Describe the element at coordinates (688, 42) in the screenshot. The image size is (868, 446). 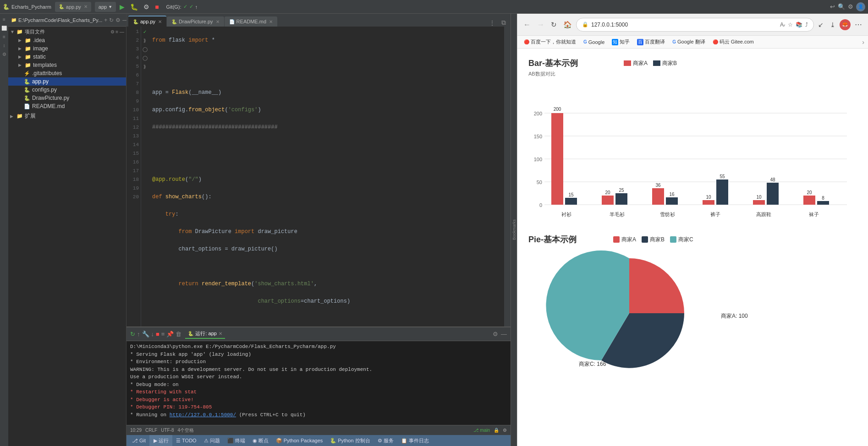
I see `bookmark-google-translate: G Google 翻译` at that location.